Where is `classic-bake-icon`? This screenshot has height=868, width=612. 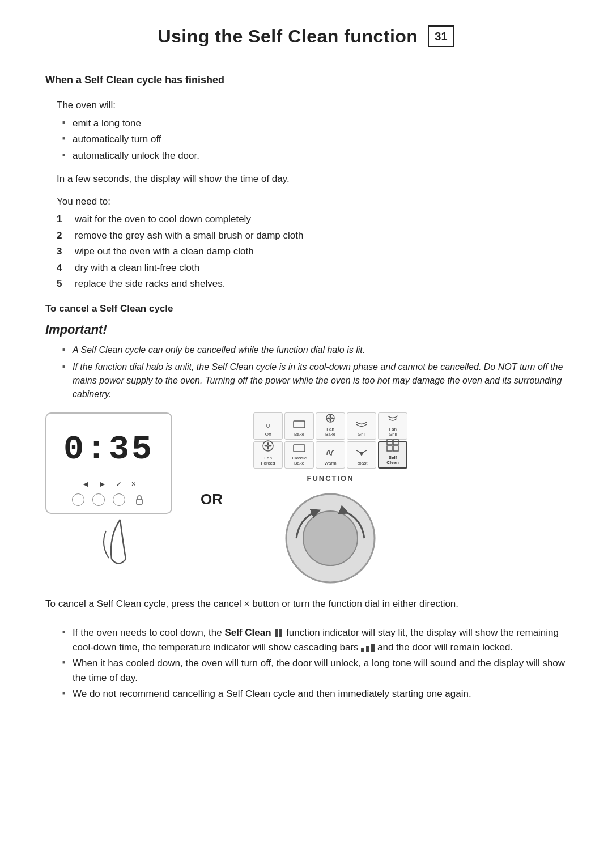
classic-bake-icon is located at coordinates (299, 450).